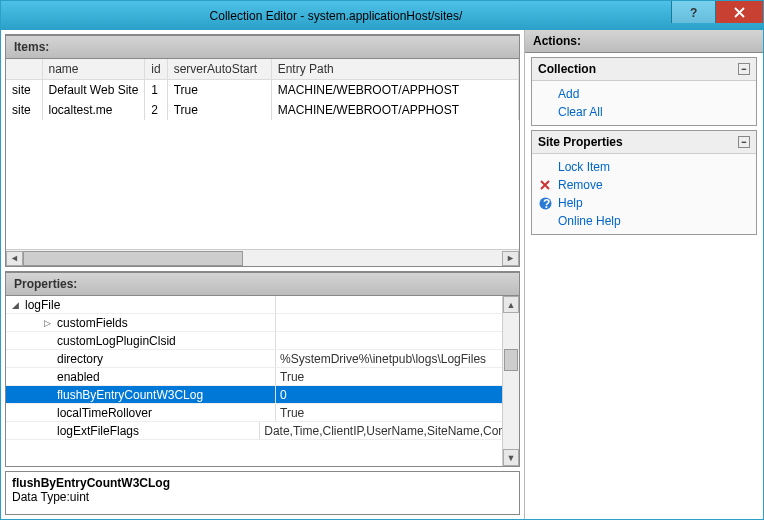 The height and width of the screenshot is (520, 764). I want to click on property-row: flushByEntryCountW3CLog0, so click(262, 395).